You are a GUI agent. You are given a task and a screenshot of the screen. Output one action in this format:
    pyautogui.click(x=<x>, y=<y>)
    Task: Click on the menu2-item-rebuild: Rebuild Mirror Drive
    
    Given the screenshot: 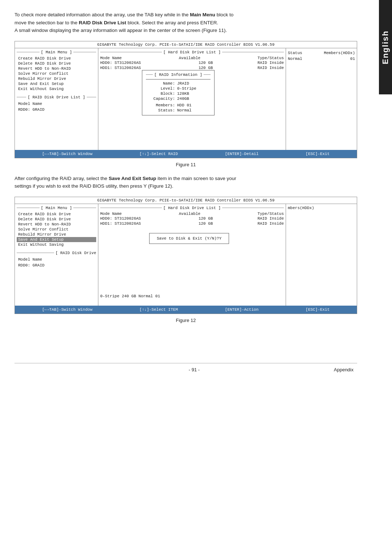 What is the action you would take?
    pyautogui.click(x=57, y=234)
    